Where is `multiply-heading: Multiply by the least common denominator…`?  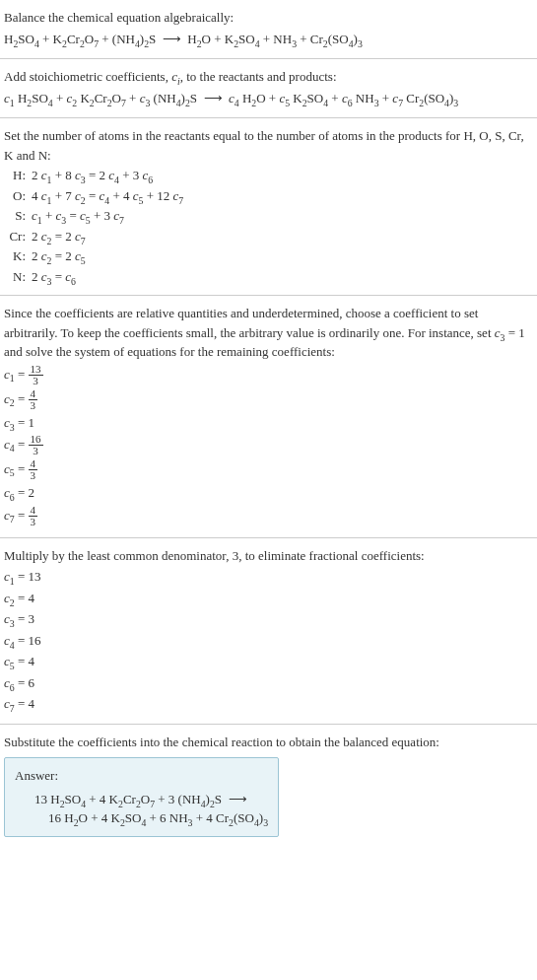
multiply-heading: Multiply by the least common denominator… is located at coordinates (268, 556).